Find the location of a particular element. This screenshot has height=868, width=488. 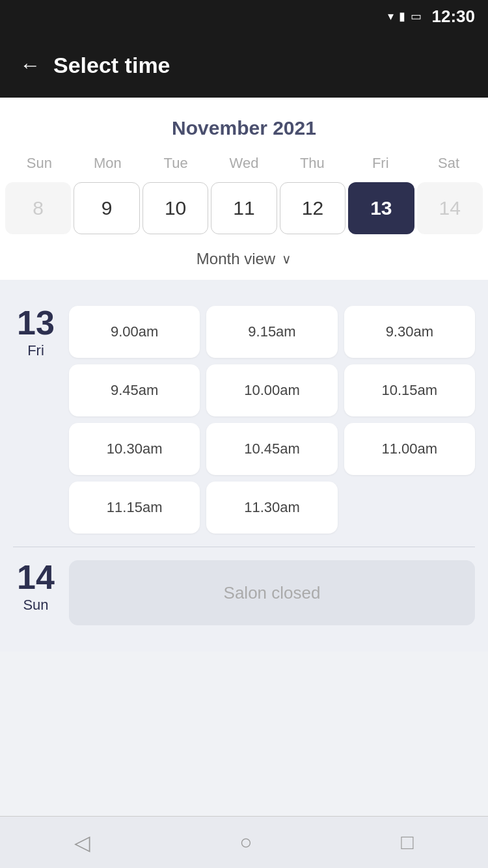

nav-home-icon: ○ is located at coordinates (246, 842).